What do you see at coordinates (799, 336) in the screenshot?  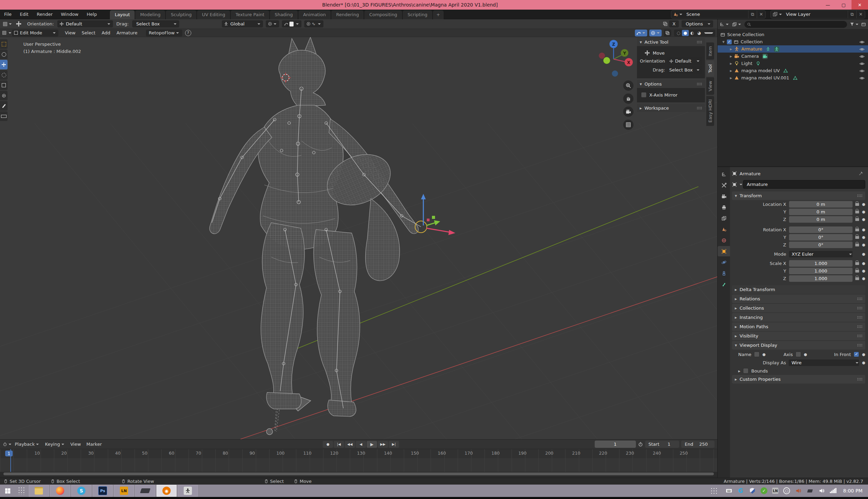 I see `visibility-section: ▸Visibility` at bounding box center [799, 336].